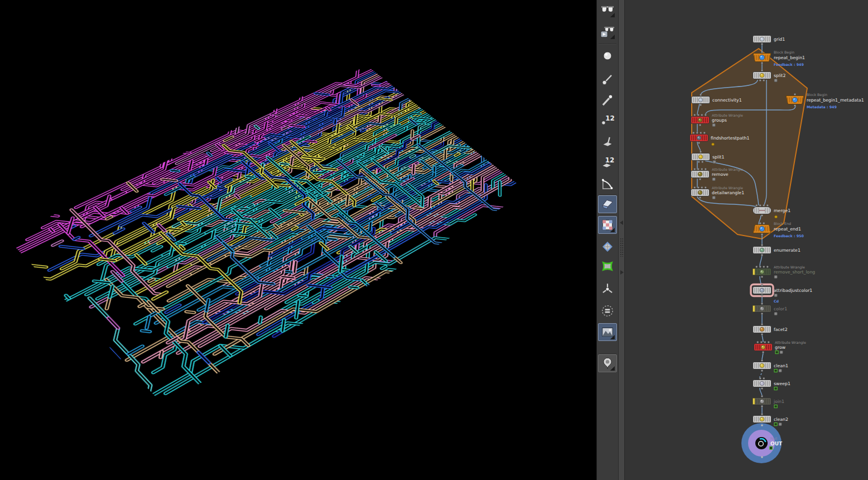 The width and height of the screenshot is (868, 480). I want to click on display-prim-numbers-button: 12, so click(607, 162).